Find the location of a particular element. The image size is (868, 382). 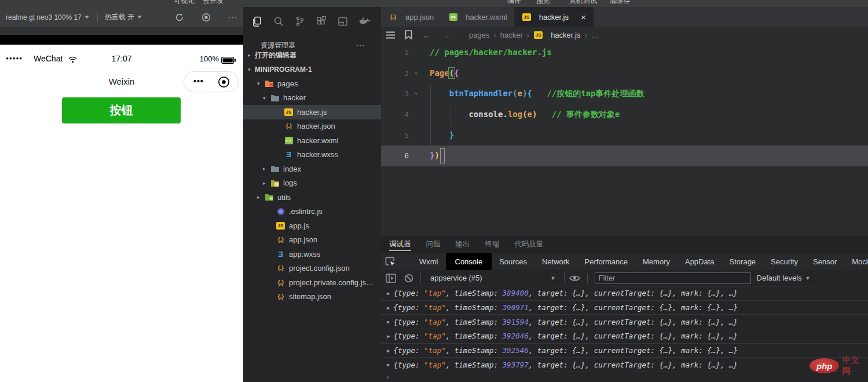

tree-item--: ▸打开的编辑器 is located at coordinates (312, 56).